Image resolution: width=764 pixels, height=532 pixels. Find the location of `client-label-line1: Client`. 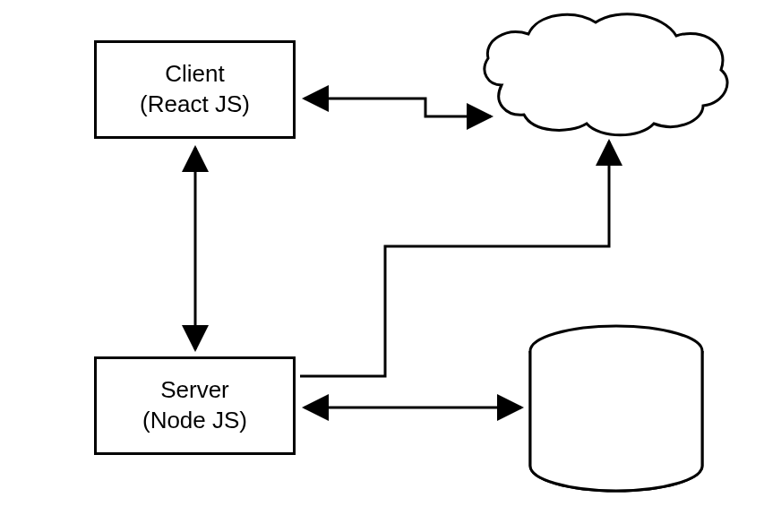

client-label-line1: Client is located at coordinates (194, 74).